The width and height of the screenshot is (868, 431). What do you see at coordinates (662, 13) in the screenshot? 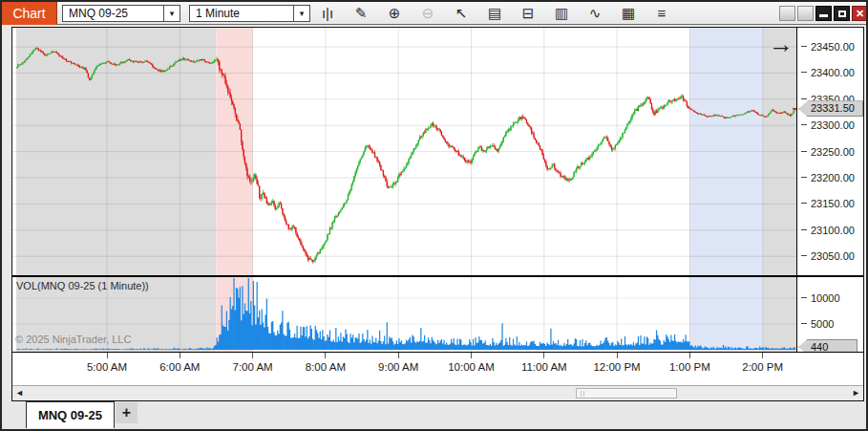
I see `properties-icon: ≡` at bounding box center [662, 13].